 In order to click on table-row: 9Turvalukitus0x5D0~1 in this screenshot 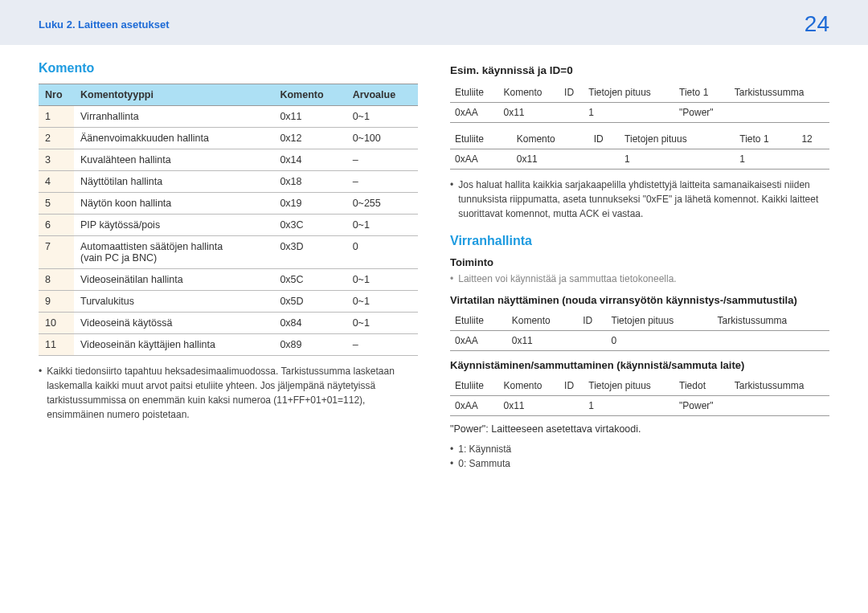, I will do `click(228, 302)`.